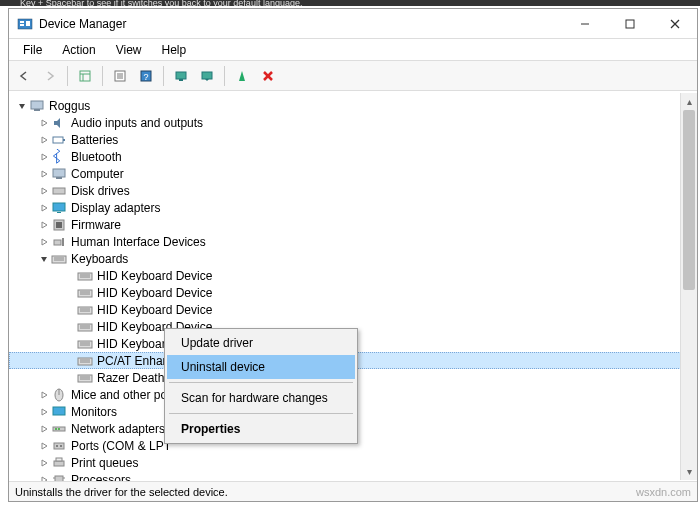 The height and width of the screenshot is (509, 700). Describe the element at coordinates (353, 476) in the screenshot. I see `tree-category-cpu: Processors` at that location.